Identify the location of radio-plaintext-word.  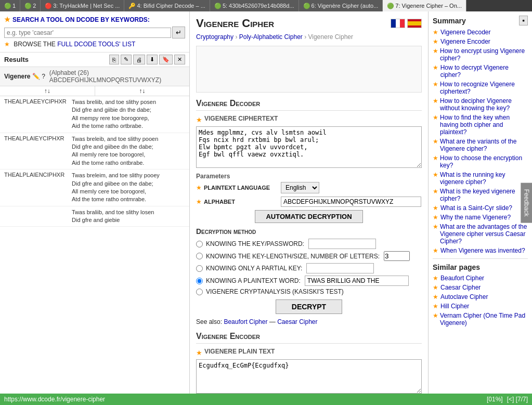
(200, 281).